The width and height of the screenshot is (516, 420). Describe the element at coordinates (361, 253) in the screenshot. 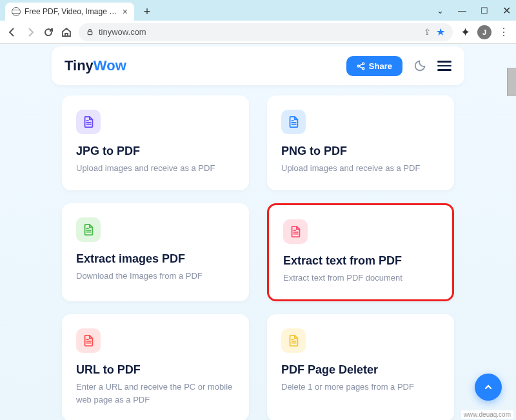

I see `tool-card: Extract text from PDFExtract text from P…` at that location.